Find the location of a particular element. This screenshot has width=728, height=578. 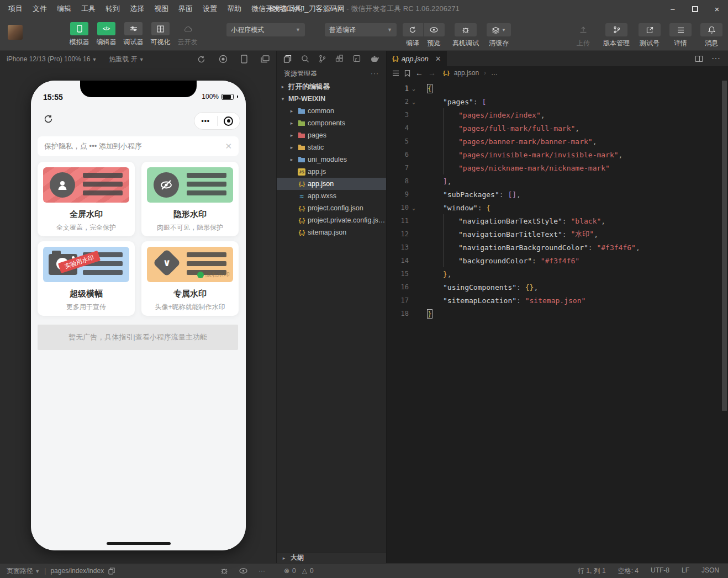

card-exclusive-watermark: ∨ 隐私水印 专属水印 头像+昵称就能制作水印 is located at coordinates (190, 278).